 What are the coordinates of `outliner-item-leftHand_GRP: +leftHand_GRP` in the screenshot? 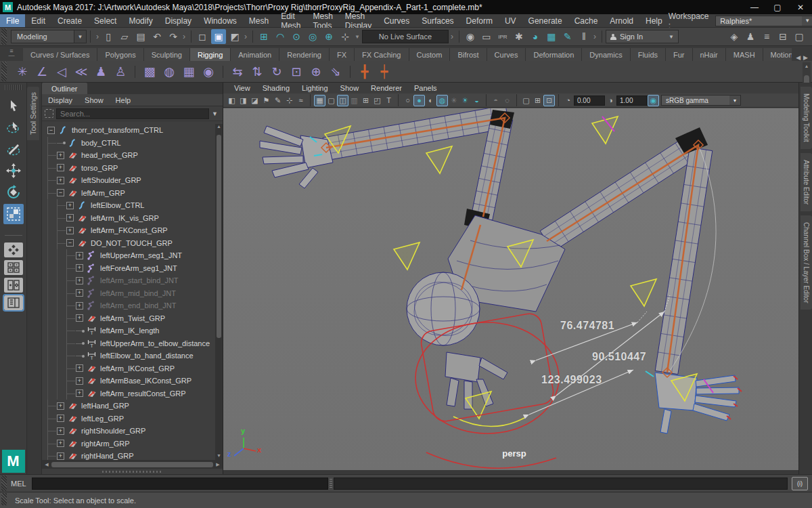 It's located at (133, 406).